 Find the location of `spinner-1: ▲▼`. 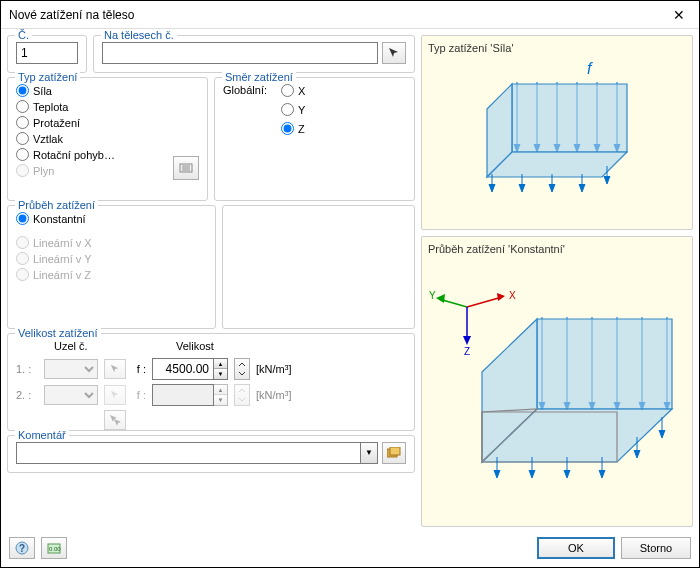

spinner-1: ▲▼ is located at coordinates (221, 369).